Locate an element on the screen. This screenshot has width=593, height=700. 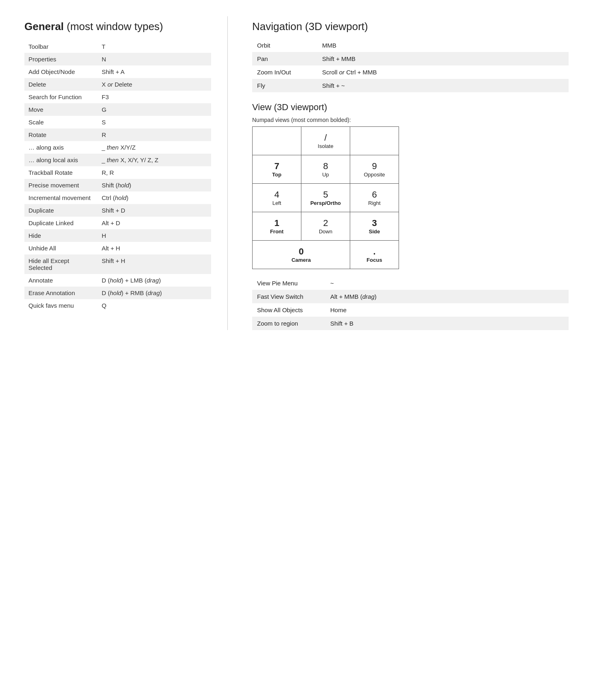
table-row: Add Object/NodeShift + A is located at coordinates (118, 72).